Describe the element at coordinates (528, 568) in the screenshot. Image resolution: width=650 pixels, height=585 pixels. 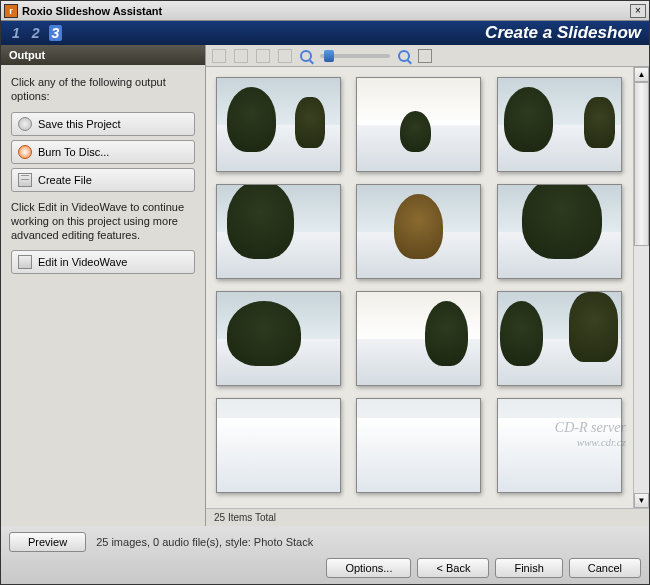
I see `finish-button: Finish` at that location.